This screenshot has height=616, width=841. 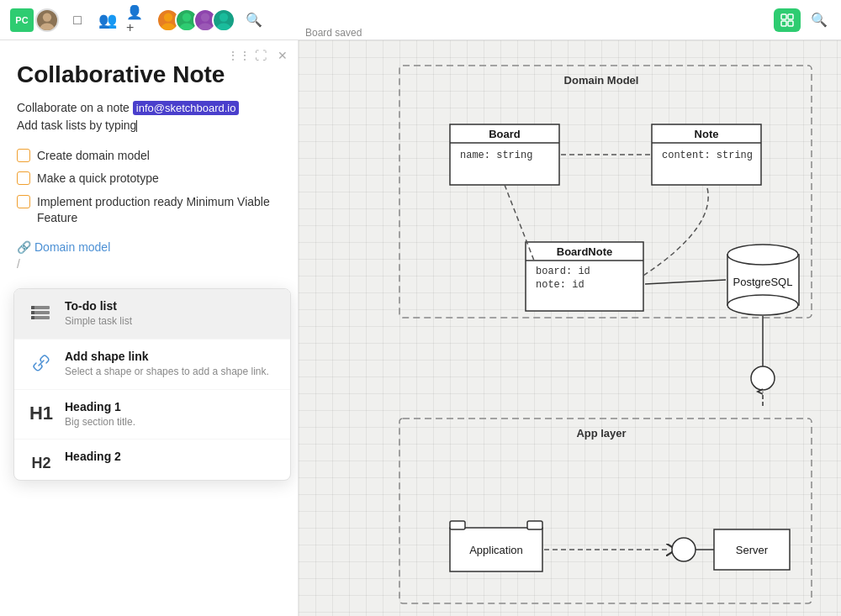 What do you see at coordinates (138, 20) in the screenshot?
I see `add-user-icon: 👤+` at bounding box center [138, 20].